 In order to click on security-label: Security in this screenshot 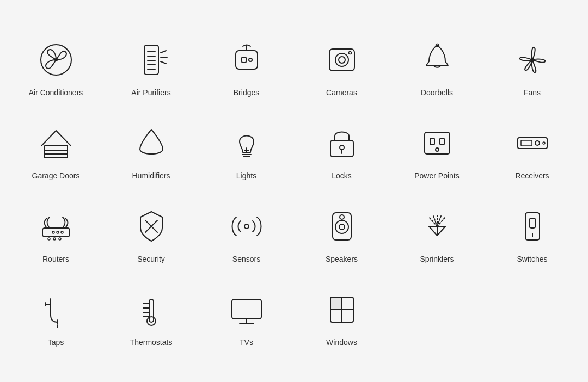, I will do `click(151, 259)`.